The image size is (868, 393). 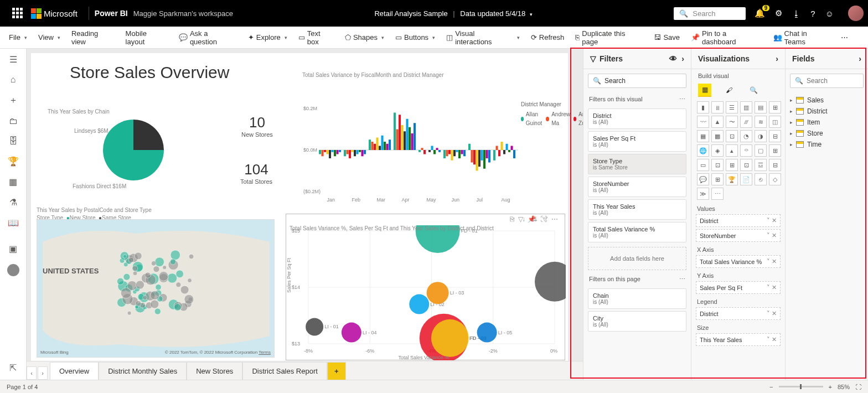 What do you see at coordinates (858, 387) in the screenshot?
I see `fit-page-icon: ⛶` at bounding box center [858, 387].